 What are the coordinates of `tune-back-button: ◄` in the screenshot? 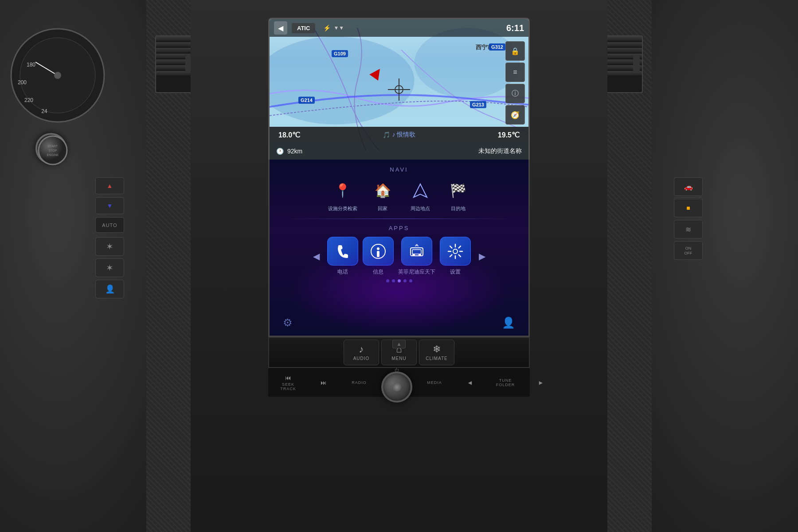 It's located at (470, 383).